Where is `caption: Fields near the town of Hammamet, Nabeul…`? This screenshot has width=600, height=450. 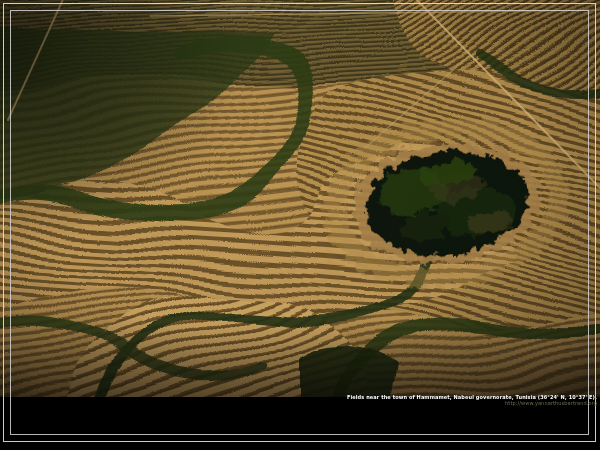
caption: Fields near the town of Hammamet, Nabeul… is located at coordinates (300, 406).